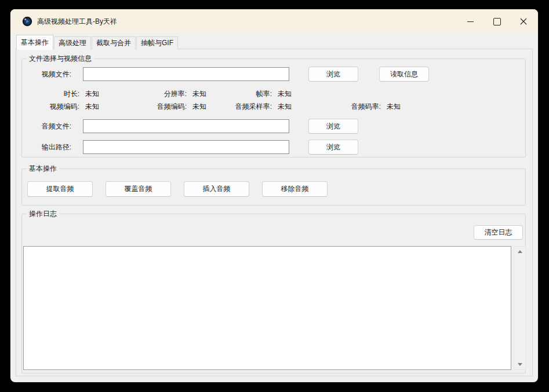 Image resolution: width=549 pixels, height=392 pixels. Describe the element at coordinates (234, 94) in the screenshot. I see `framerate-label: 帧率:` at that location.